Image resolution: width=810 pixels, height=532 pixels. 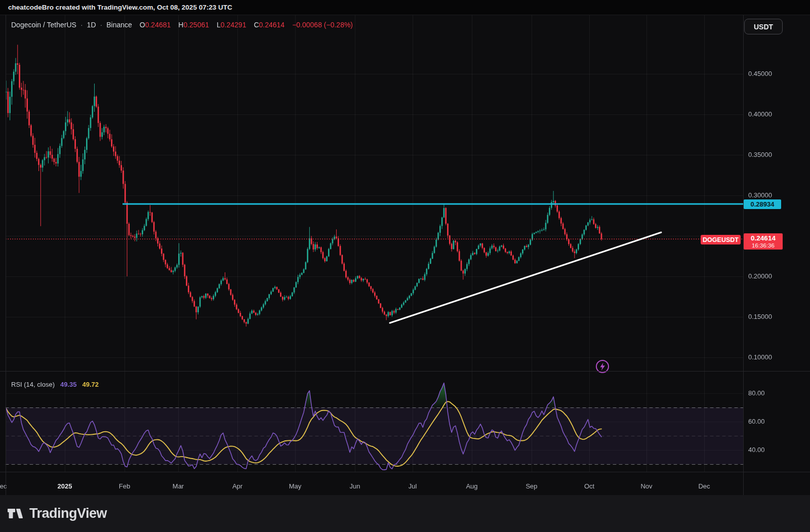 What do you see at coordinates (760, 276) in the screenshot?
I see `price-tick-label: 0.20000` at bounding box center [760, 276].